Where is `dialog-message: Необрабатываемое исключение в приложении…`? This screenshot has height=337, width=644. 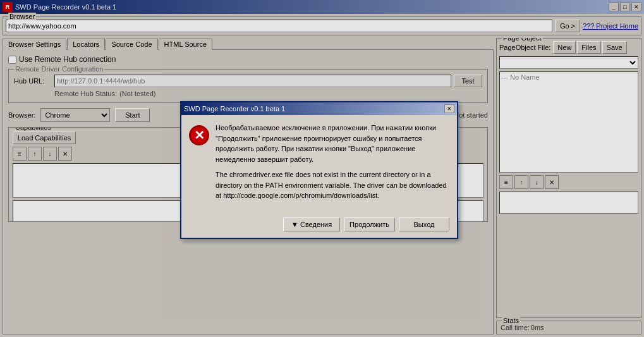 dialog-message: Необрабатываемое исключение в приложении… is located at coordinates (332, 164).